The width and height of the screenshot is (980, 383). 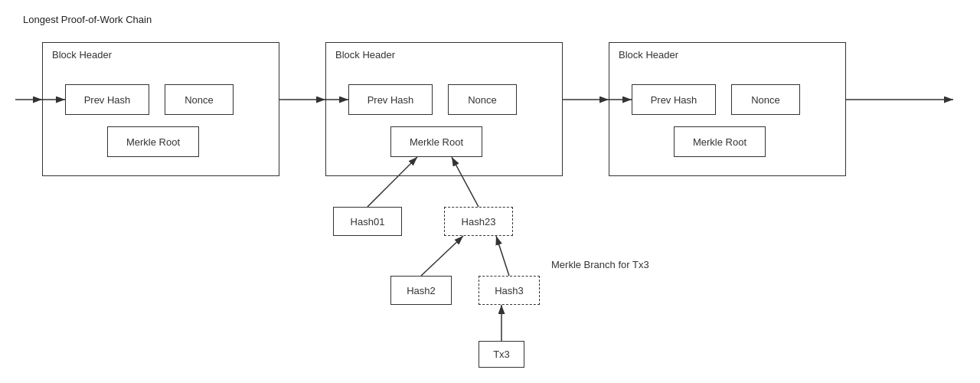 What do you see at coordinates (87, 20) in the screenshot?
I see `diagram-title: Longest Proof-of-Work Chain` at bounding box center [87, 20].